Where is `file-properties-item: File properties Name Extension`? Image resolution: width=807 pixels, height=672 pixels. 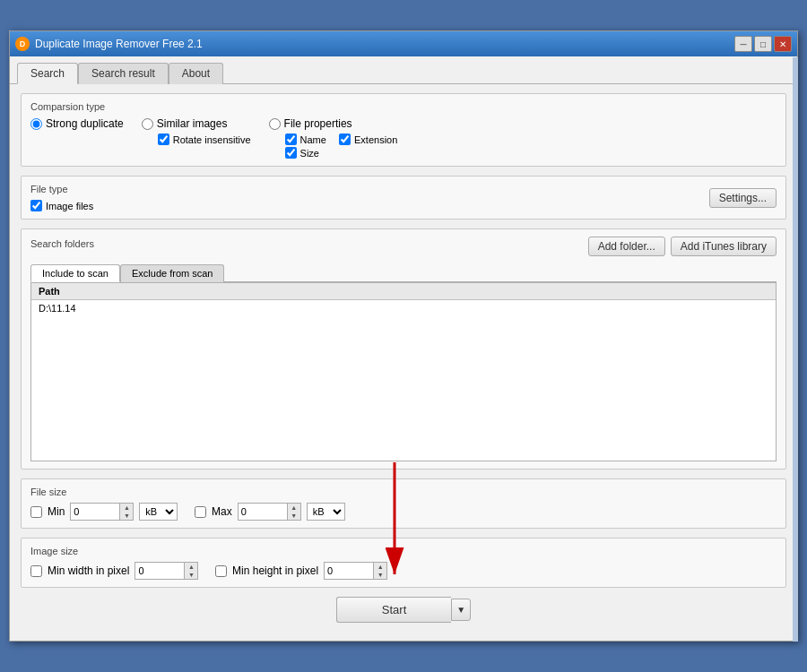 file-properties-item: File properties Name Extension is located at coordinates (334, 138).